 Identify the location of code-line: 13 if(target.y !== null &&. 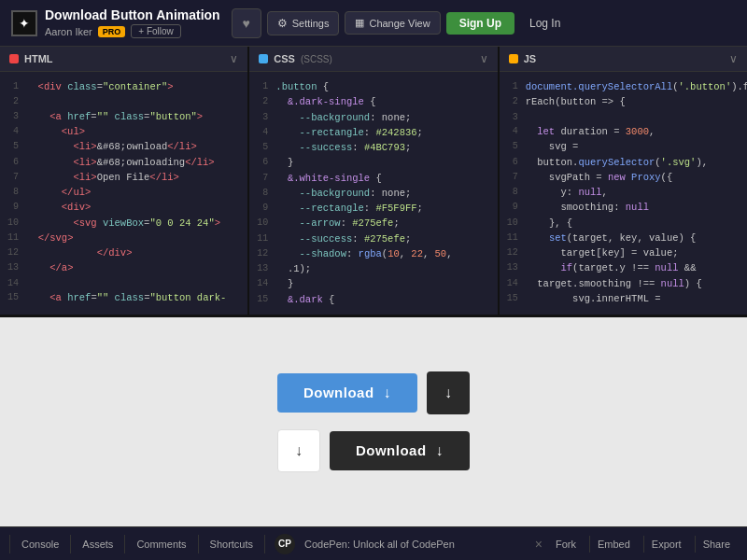
(624, 268).